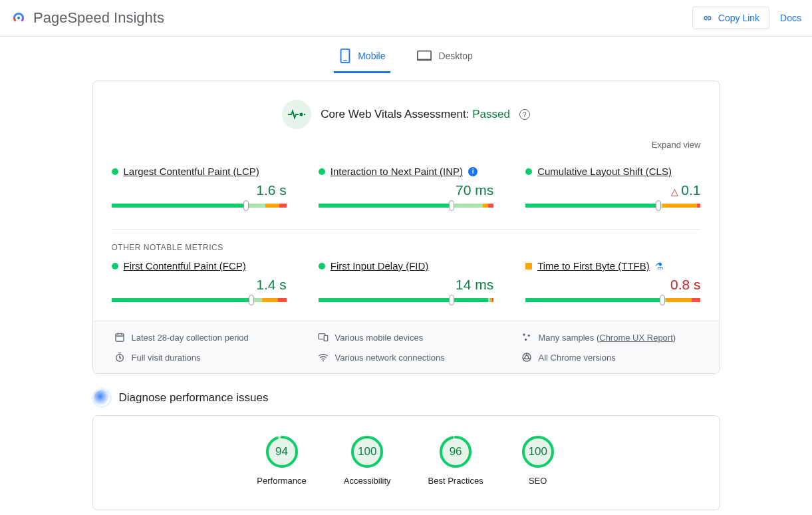 This screenshot has height=515, width=812. I want to click on scatter-icon, so click(527, 337).